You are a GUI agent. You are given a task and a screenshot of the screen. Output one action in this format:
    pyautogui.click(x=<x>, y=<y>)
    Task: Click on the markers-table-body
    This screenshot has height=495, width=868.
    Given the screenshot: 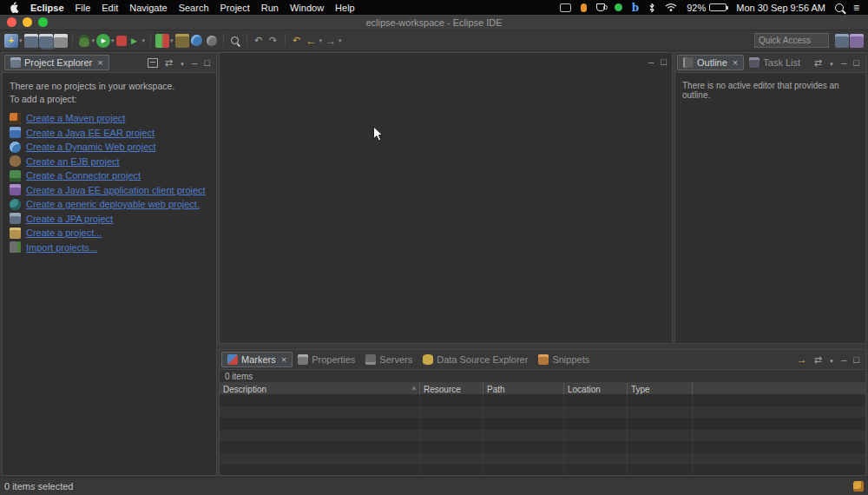 What is the action you would take?
    pyautogui.click(x=542, y=434)
    